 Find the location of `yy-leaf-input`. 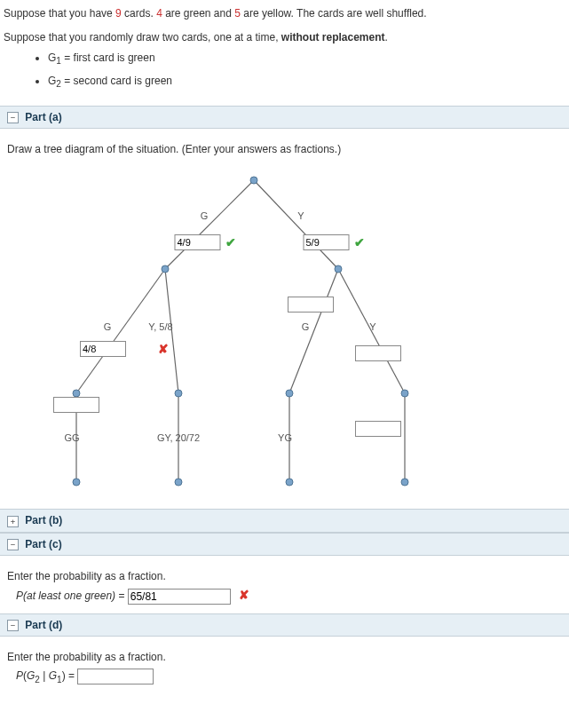

yy-leaf-input is located at coordinates (378, 429).